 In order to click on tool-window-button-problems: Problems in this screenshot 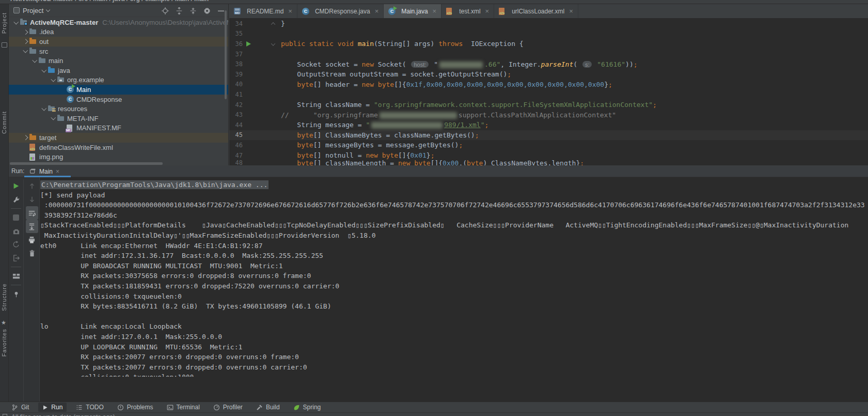, I will do `click(135, 407)`.